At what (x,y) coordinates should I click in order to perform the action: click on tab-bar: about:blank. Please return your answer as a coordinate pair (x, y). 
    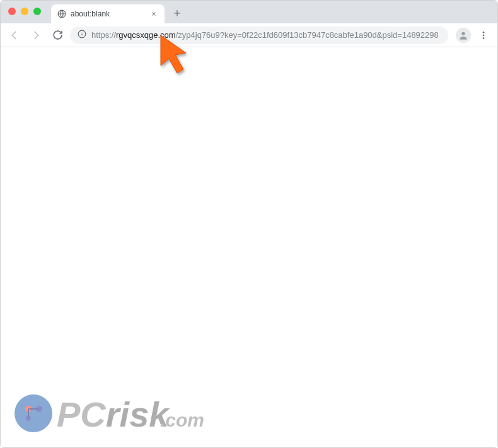
    Looking at the image, I should click on (249, 12).